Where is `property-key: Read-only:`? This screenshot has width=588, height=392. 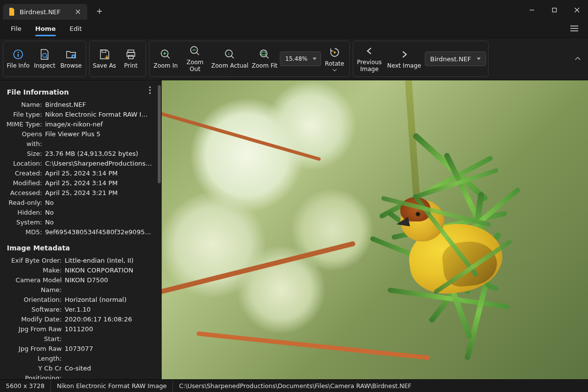 property-key: Read-only: is located at coordinates (25, 203).